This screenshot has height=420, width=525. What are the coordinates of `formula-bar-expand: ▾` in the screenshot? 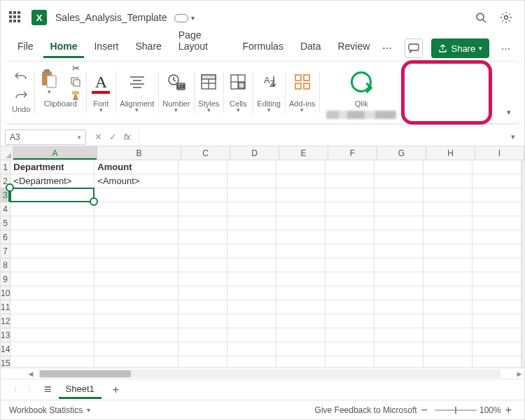 It's located at (513, 137).